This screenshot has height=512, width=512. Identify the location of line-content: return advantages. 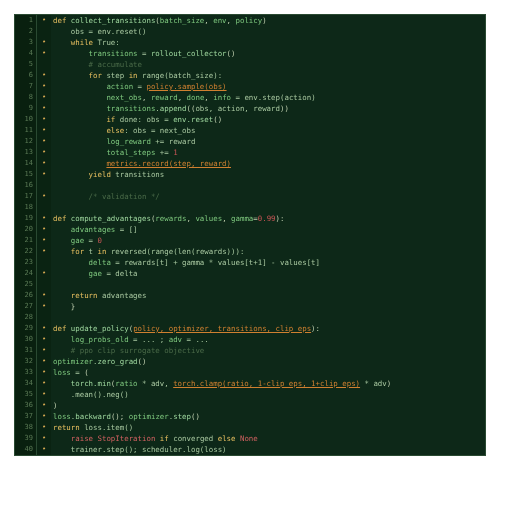
(268, 296).